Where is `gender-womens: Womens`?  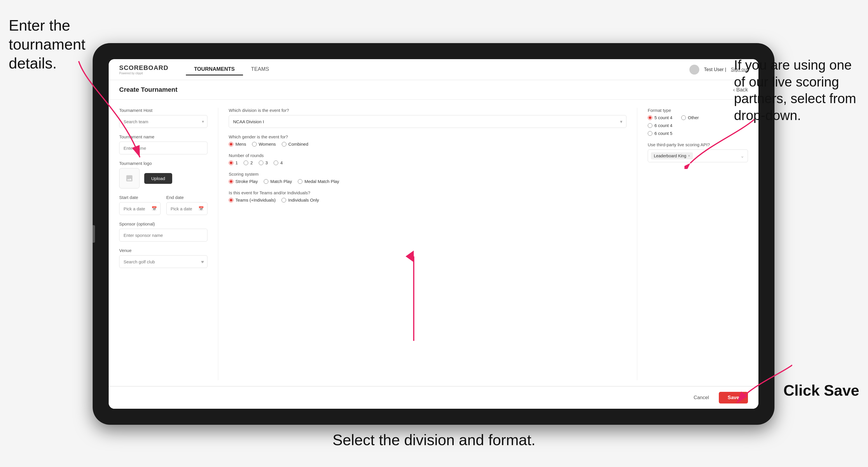 gender-womens: Womens is located at coordinates (264, 144).